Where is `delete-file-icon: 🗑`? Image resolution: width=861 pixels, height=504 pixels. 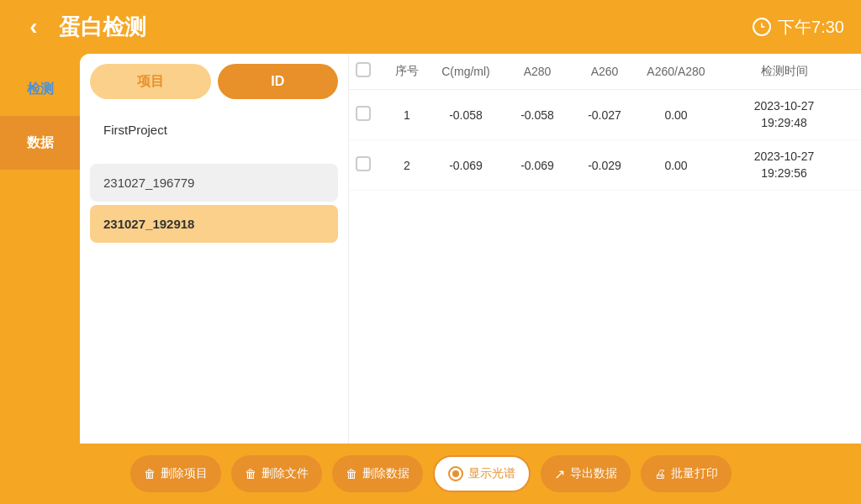
delete-file-icon: 🗑 is located at coordinates (251, 474).